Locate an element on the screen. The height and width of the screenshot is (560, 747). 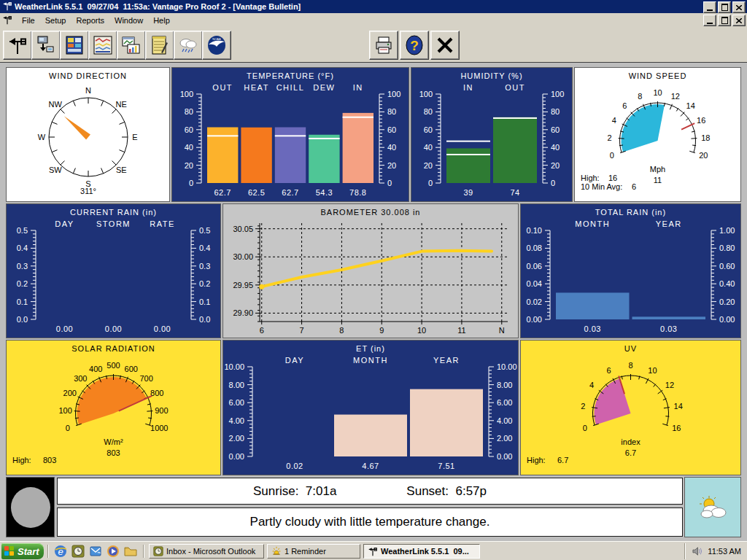
svg-text: 80 is located at coordinates (189, 112).